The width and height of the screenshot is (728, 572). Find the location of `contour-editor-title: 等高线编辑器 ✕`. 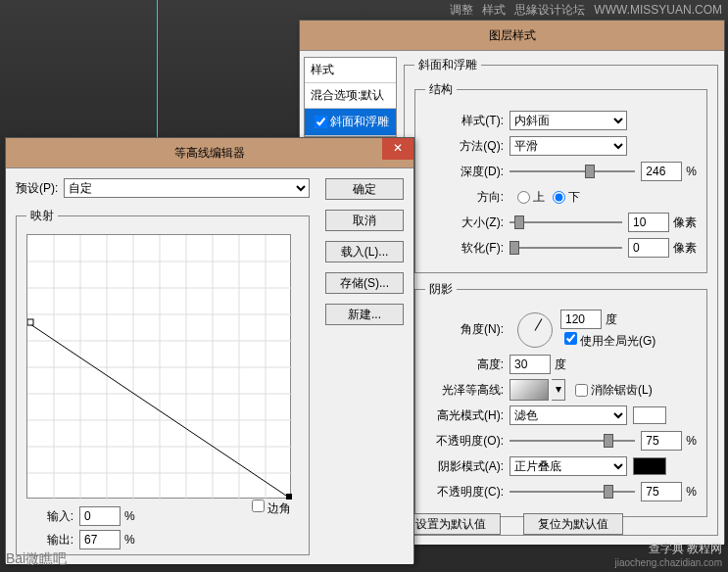

contour-editor-title: 等高线编辑器 ✕ is located at coordinates (210, 153).